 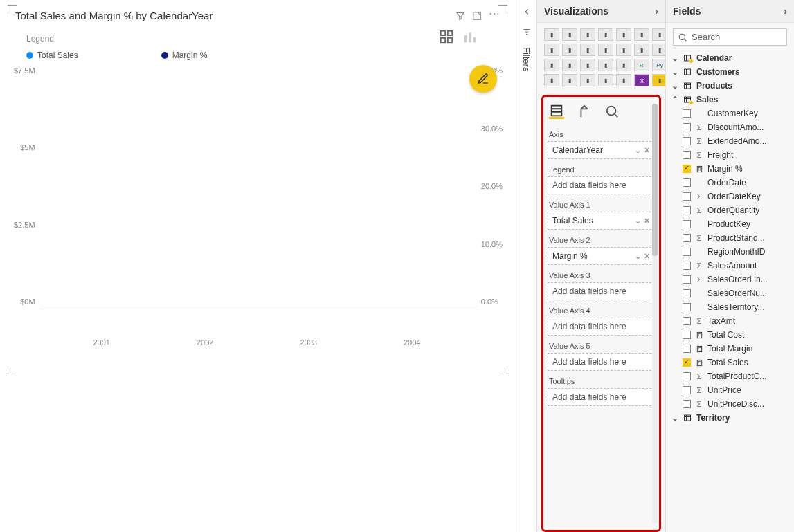 I want to click on tab-fields, so click(x=557, y=111).